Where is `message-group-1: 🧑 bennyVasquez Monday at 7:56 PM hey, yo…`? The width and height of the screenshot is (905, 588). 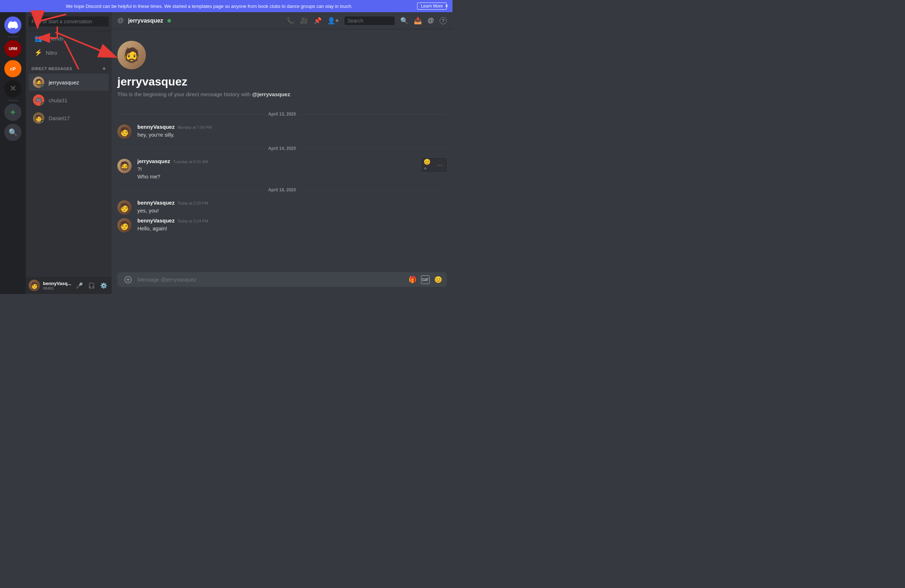 message-group-1: 🧑 bennyVasquez Monday at 7:56 PM hey, yo… is located at coordinates (282, 132).